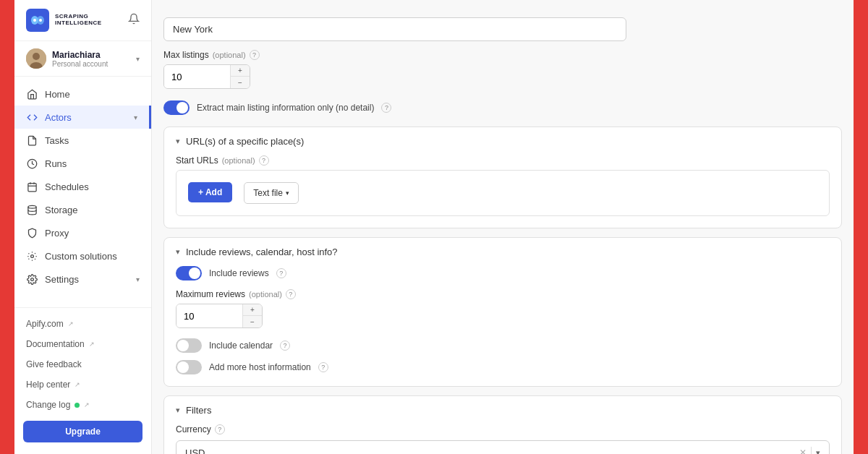 Image resolution: width=868 pixels, height=454 pixels. I want to click on sidebar-item-proxy: Proxy, so click(82, 233).